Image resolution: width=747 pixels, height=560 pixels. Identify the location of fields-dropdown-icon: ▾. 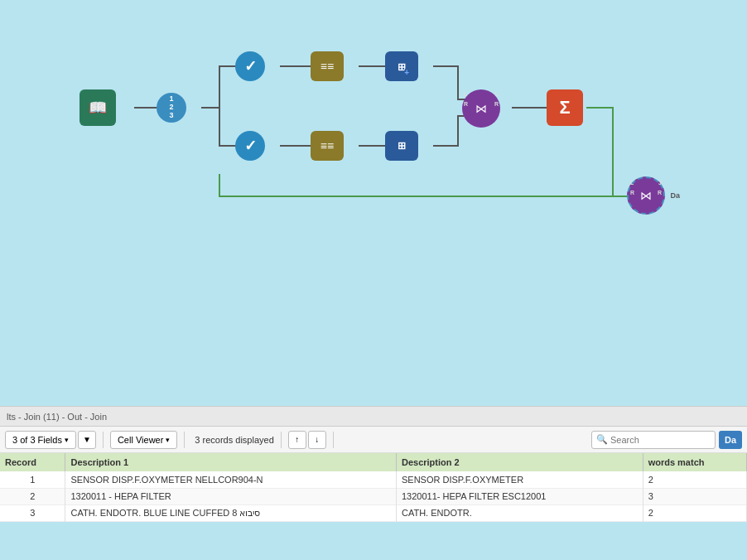
(66, 440).